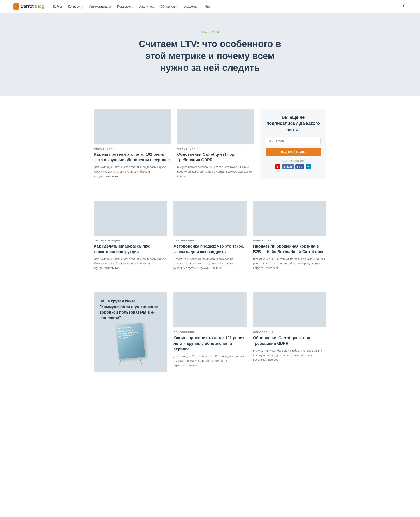  Describe the element at coordinates (288, 167) in the screenshot. I see `social-vk-btn: вк 1183` at that location.